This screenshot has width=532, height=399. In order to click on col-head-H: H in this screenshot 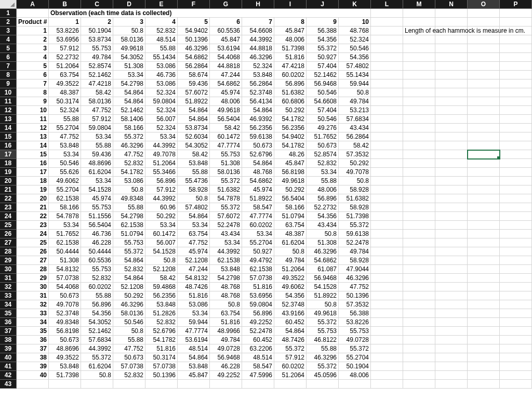, I will do `click(258, 4)`.